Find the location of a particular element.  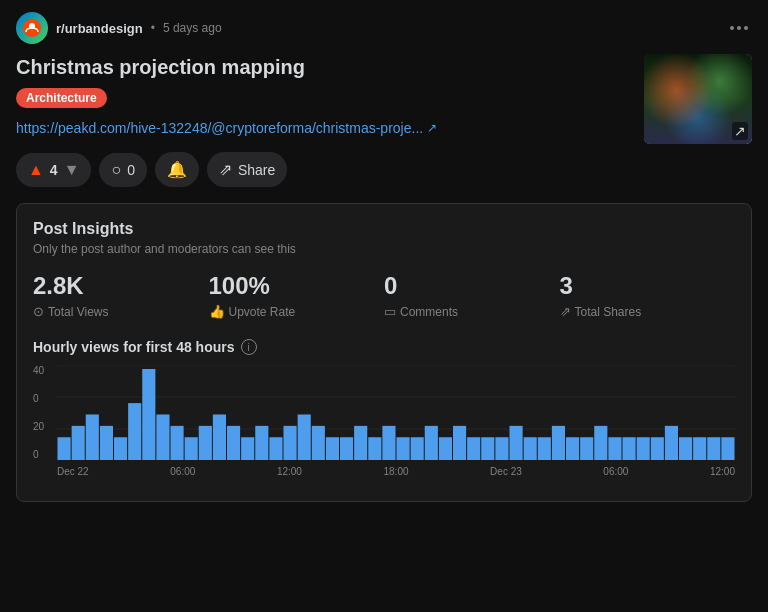

chart-title-row: Hourly views for first 48 hours i is located at coordinates (384, 347).